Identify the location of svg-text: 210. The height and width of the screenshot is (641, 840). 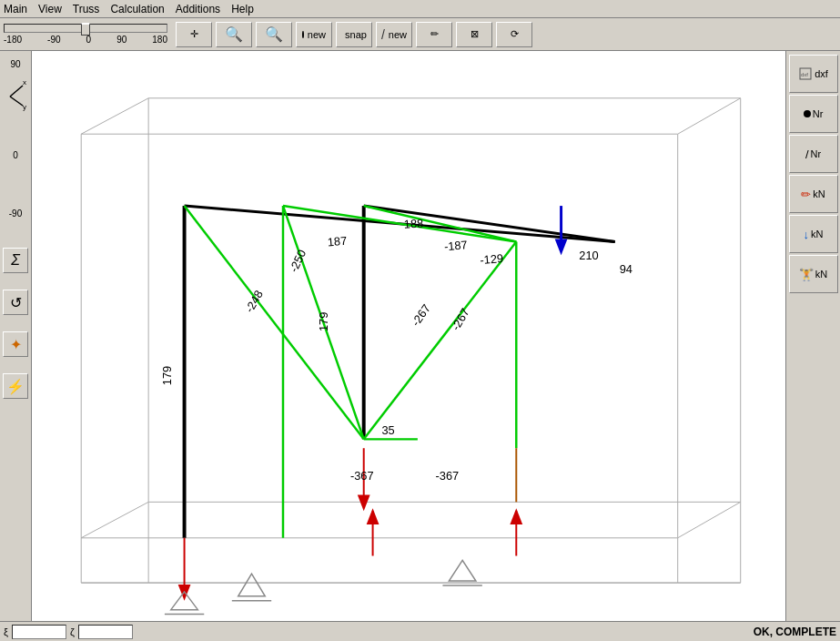
(588, 255).